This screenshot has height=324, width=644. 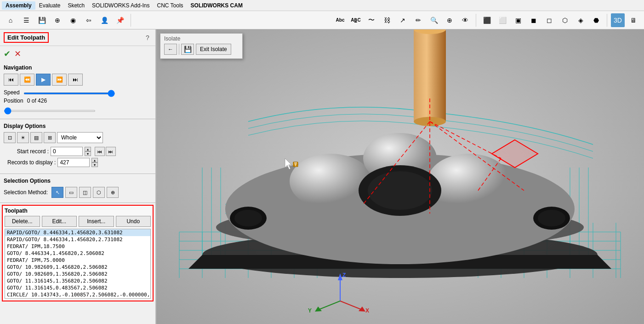 I want to click on menu-evaluate: Evaluate, so click(x=50, y=6).